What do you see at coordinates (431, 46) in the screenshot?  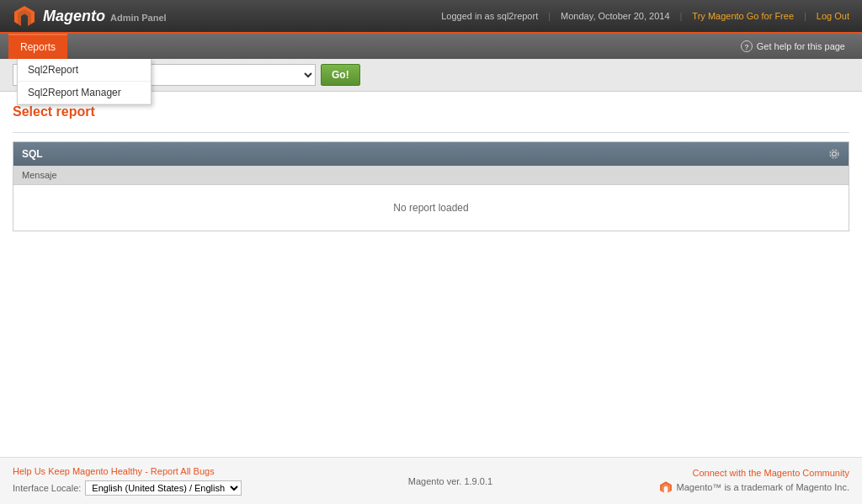 I see `navbar: Reports Sql2Report Sql2Report Manager ? …` at bounding box center [431, 46].